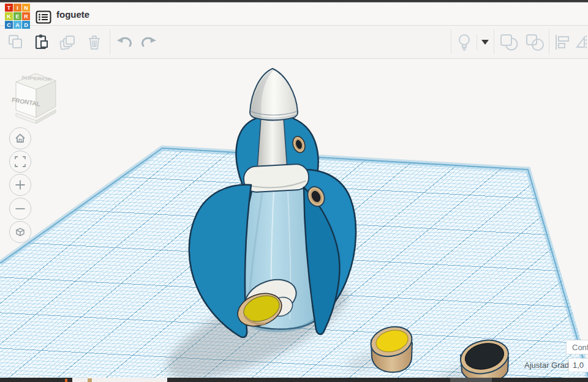  I want to click on rocket-band, so click(276, 178).